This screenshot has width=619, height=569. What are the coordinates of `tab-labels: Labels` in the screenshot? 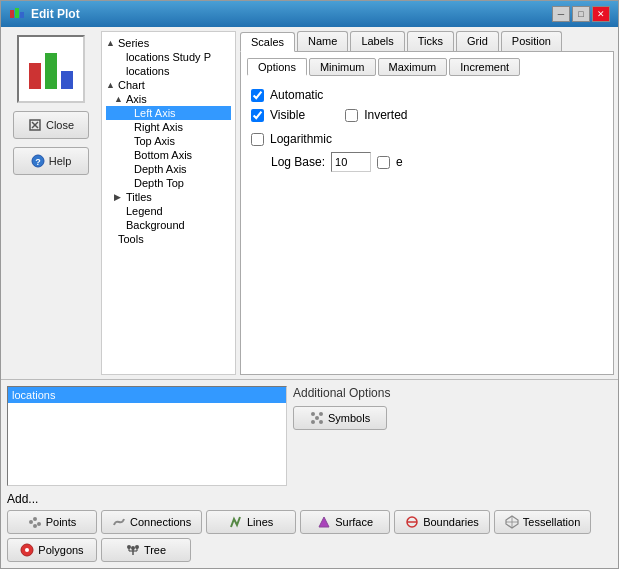 It's located at (377, 41).